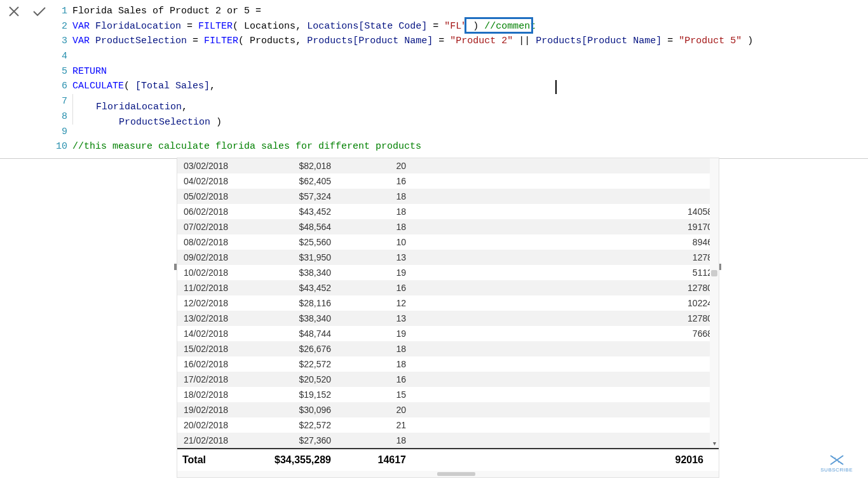  Describe the element at coordinates (448, 196) in the screenshot. I see `table-row: 05/02/2018$57,32418` at that location.